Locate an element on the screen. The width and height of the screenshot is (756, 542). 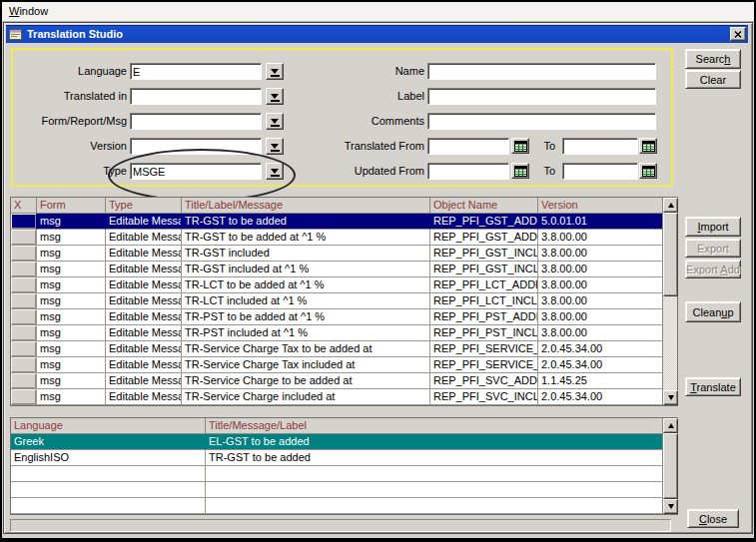
language-input is located at coordinates (196, 72).